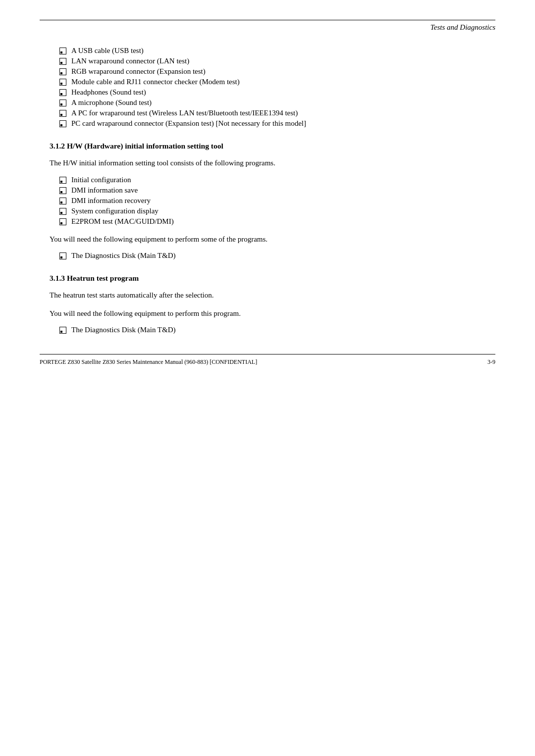 Image resolution: width=535 pixels, height=756 pixels. Describe the element at coordinates (268, 201) in the screenshot. I see `section-312-bullet-list: Initial configuration DMI information sa…` at that location.